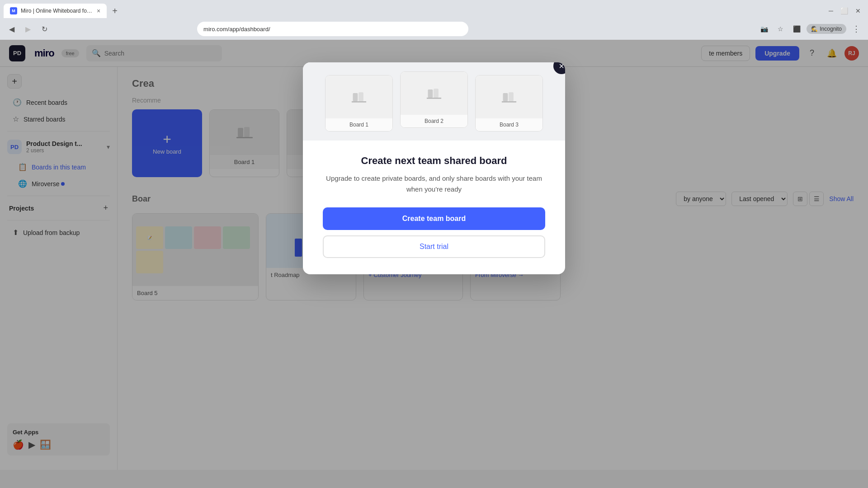  Describe the element at coordinates (434, 219) in the screenshot. I see `create-team-board-btn: Create team board` at that location.